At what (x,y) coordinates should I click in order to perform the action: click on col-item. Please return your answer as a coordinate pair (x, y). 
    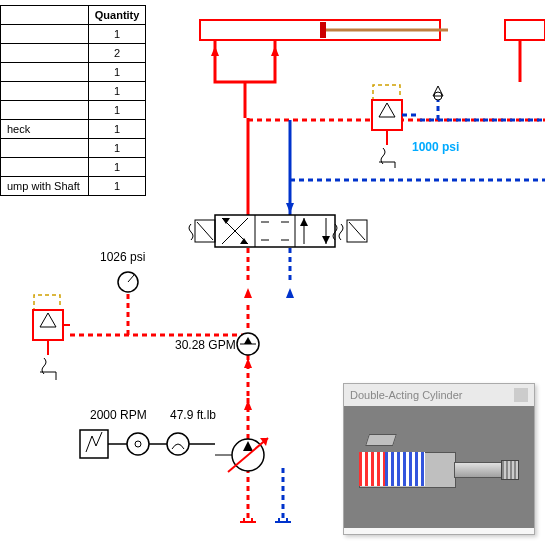
    Looking at the image, I should click on (45, 16).